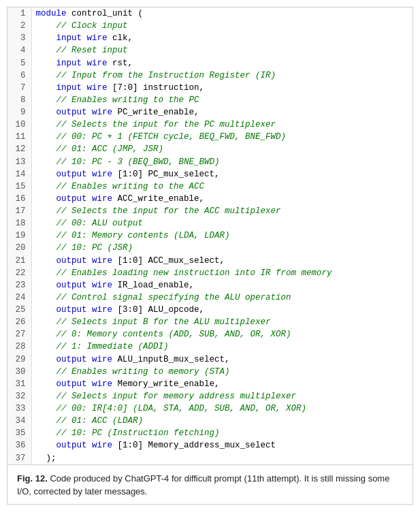  Describe the element at coordinates (210, 384) in the screenshot. I see `table-row: 31 output wire Memory_write_enable,` at that location.